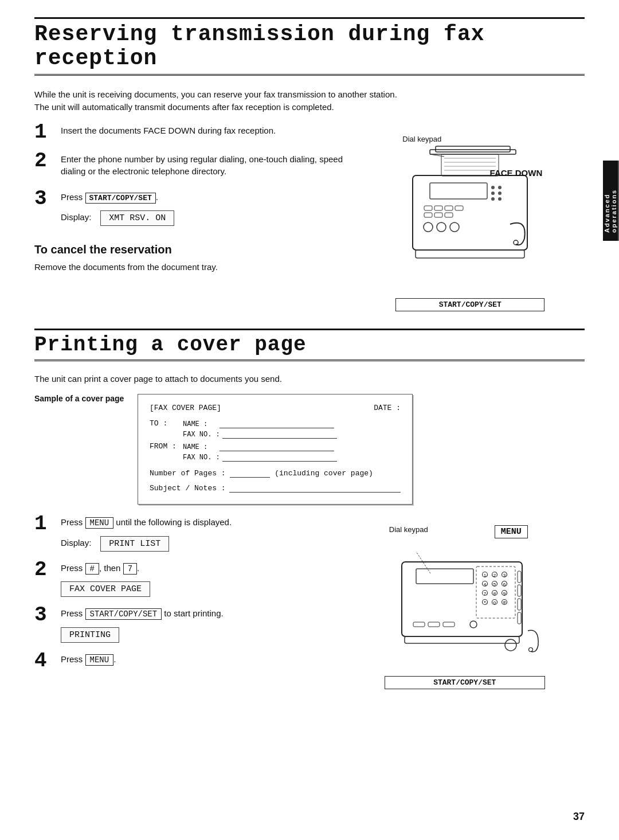 Image resolution: width=619 pixels, height=840 pixels. Describe the element at coordinates (45, 615) in the screenshot. I see `section2-step-3-number: 3` at that location.